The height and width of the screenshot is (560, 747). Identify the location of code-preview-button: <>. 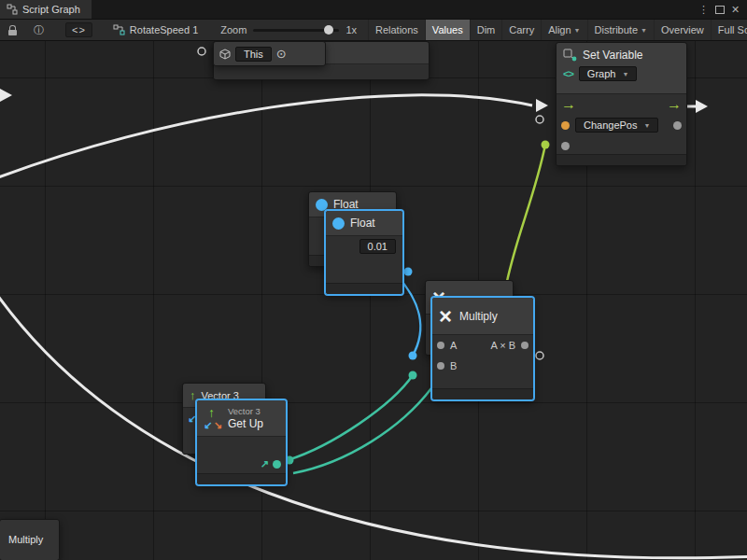
(78, 30).